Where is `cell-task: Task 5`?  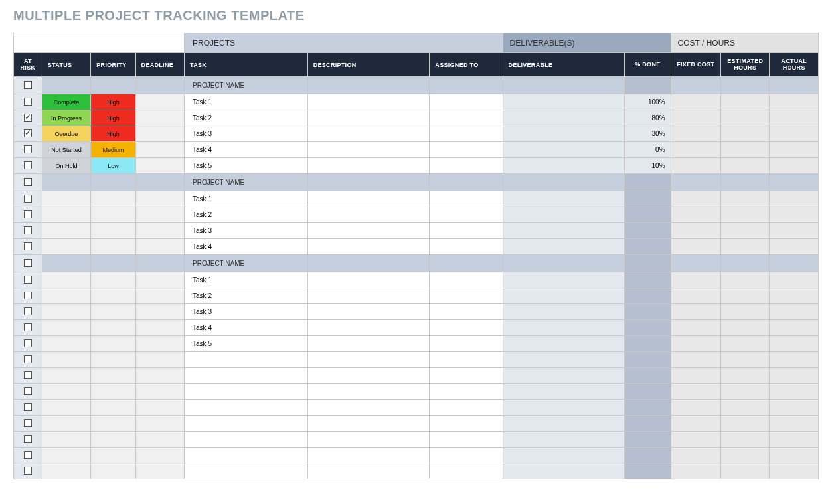
cell-task: Task 5 is located at coordinates (246, 166).